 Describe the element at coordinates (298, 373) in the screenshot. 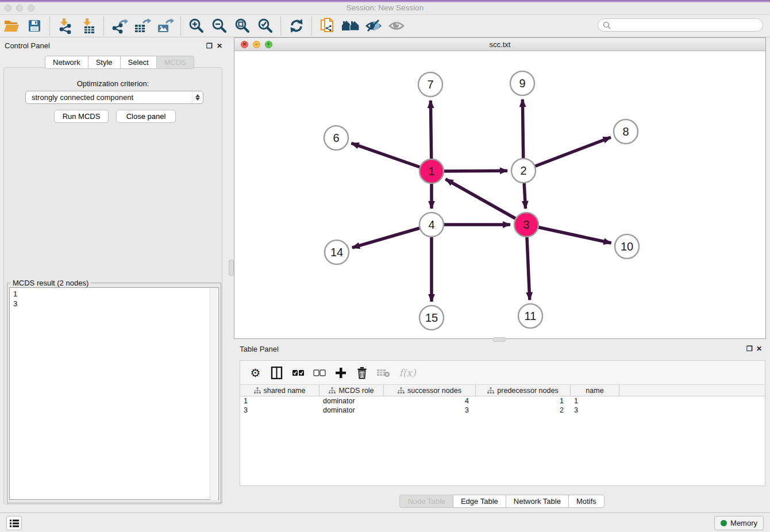

I see `select-all-columns-icon` at that location.